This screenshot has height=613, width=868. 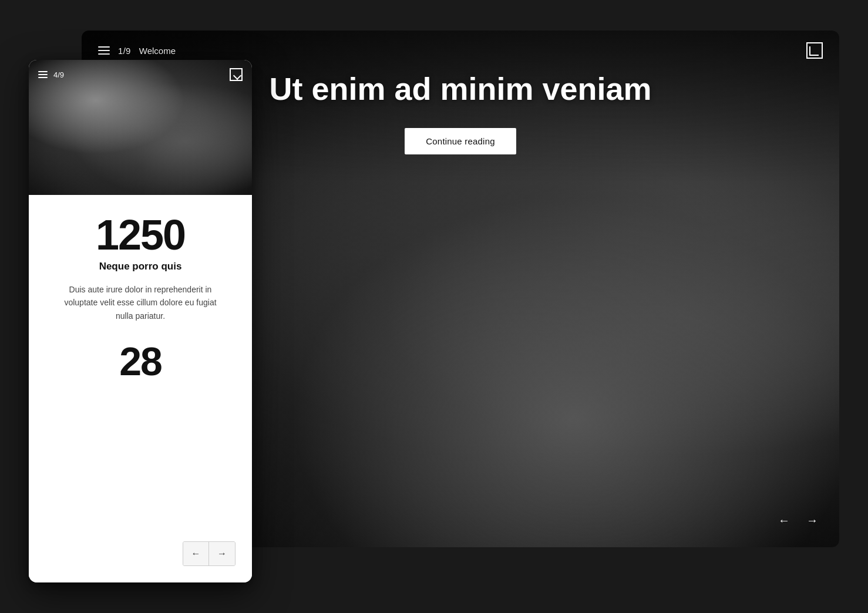 What do you see at coordinates (460, 141) in the screenshot?
I see `continue-reading-button: Continue reading` at bounding box center [460, 141].